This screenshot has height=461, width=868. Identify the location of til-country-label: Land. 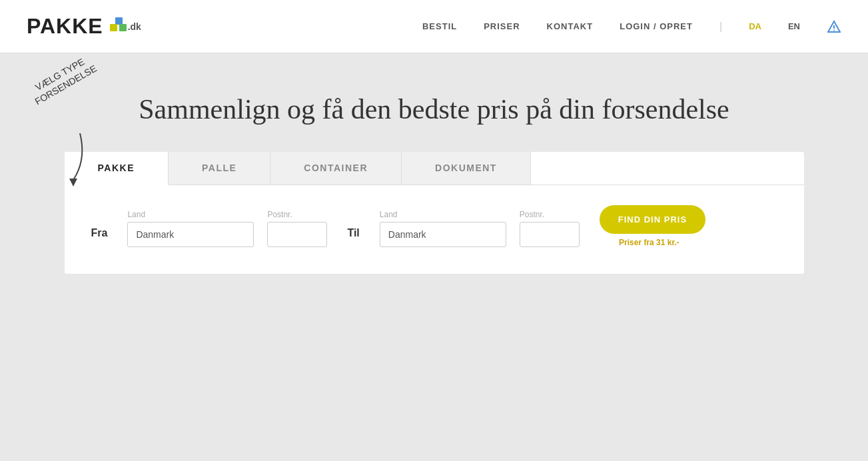
(443, 215).